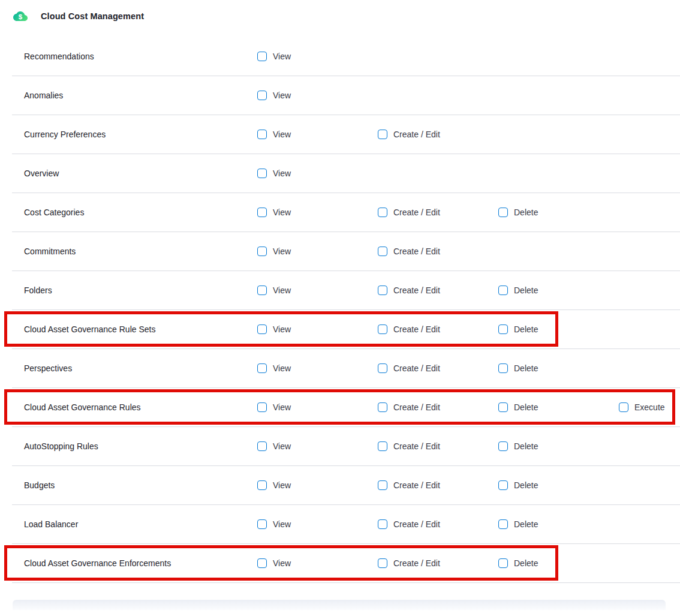  I want to click on table-row: Currency Preferences ViewCreate / Edit, so click(346, 134).